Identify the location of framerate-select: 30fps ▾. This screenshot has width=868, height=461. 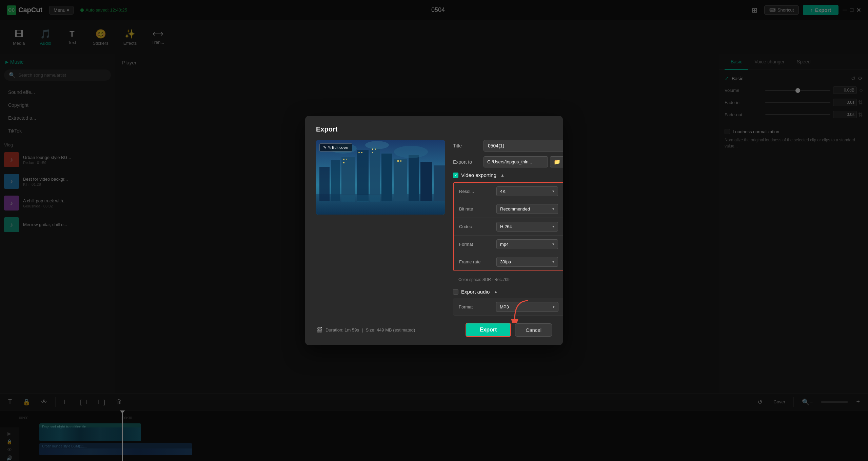
(527, 262).